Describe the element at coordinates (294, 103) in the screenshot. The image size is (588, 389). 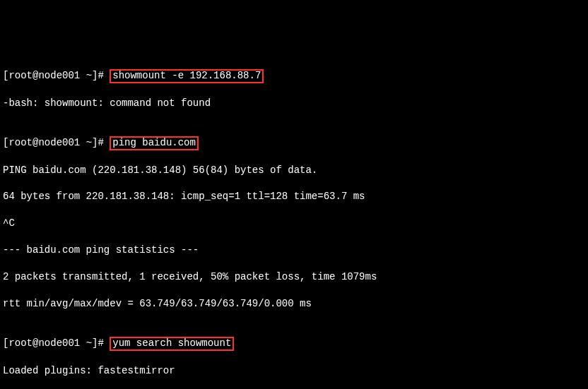
I see `out-bash-notfound: -bash: showmount: command not found` at that location.